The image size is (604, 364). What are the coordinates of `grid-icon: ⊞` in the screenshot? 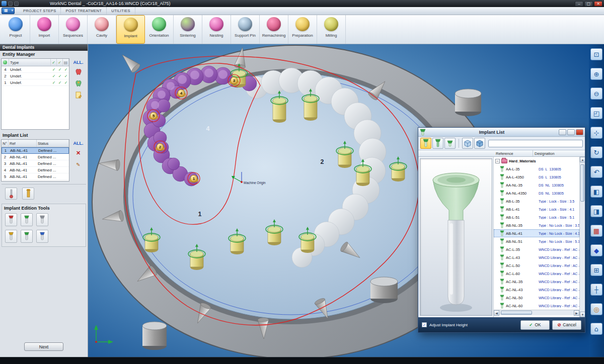 It's located at (596, 270).